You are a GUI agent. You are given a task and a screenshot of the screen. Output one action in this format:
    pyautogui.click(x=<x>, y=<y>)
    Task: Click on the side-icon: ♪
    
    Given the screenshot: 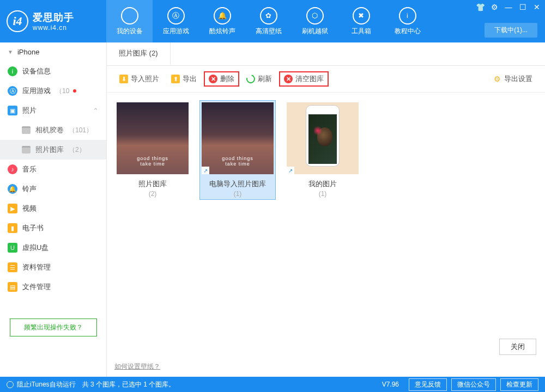 What is the action you would take?
    pyautogui.click(x=13, y=169)
    